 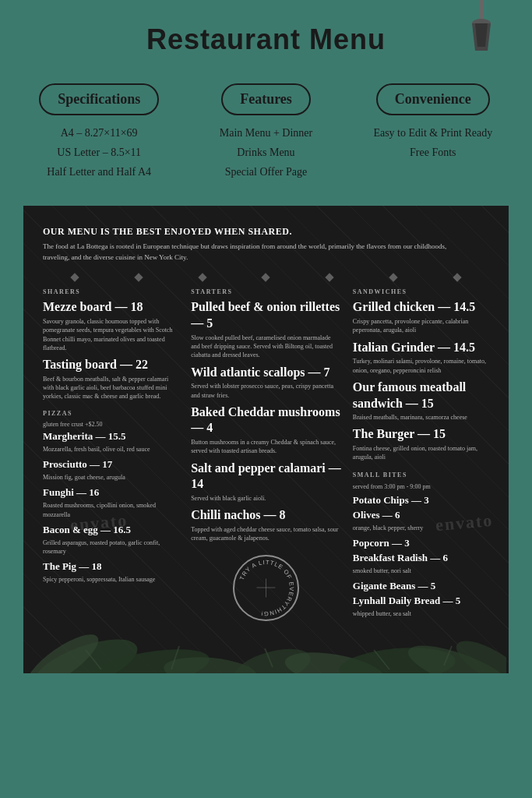 I want to click on italian-grinder-desc: Turkey, molinari salami, provolone, roma…, so click(x=421, y=365).